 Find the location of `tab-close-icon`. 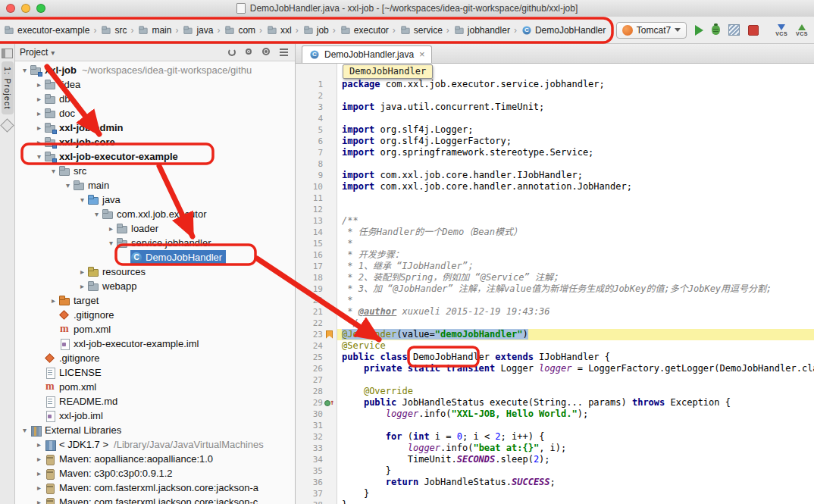

tab-close-icon is located at coordinates (422, 55).